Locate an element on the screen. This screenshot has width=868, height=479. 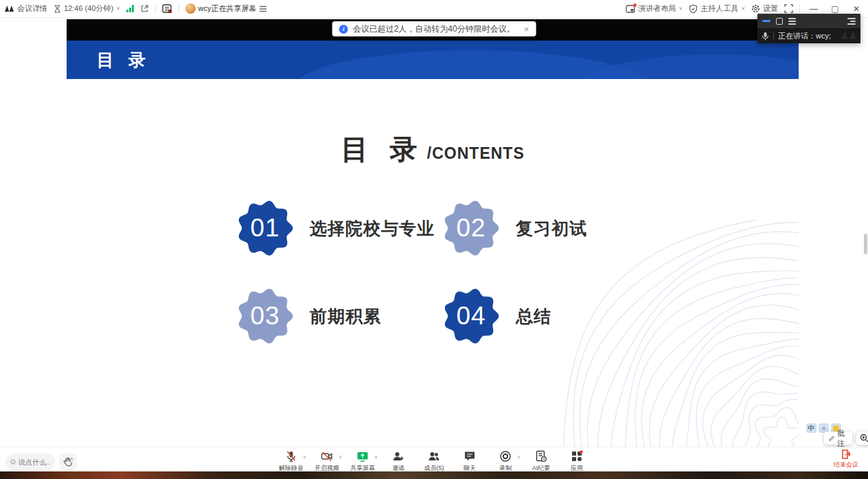
settings-button: 设置 is located at coordinates (765, 8).